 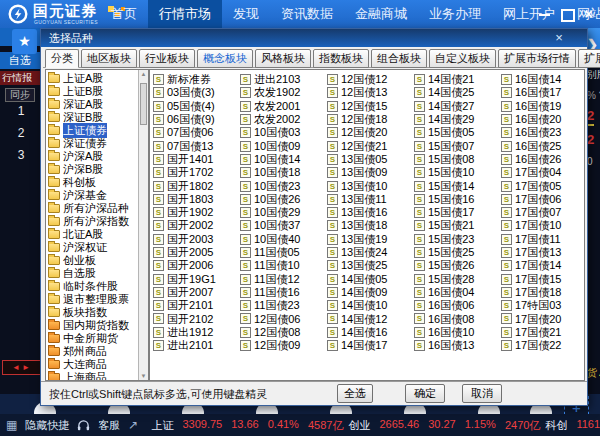 What do you see at coordinates (543, 252) in the screenshot?
I see `bond-item-17国债13: S17国债13` at bounding box center [543, 252].